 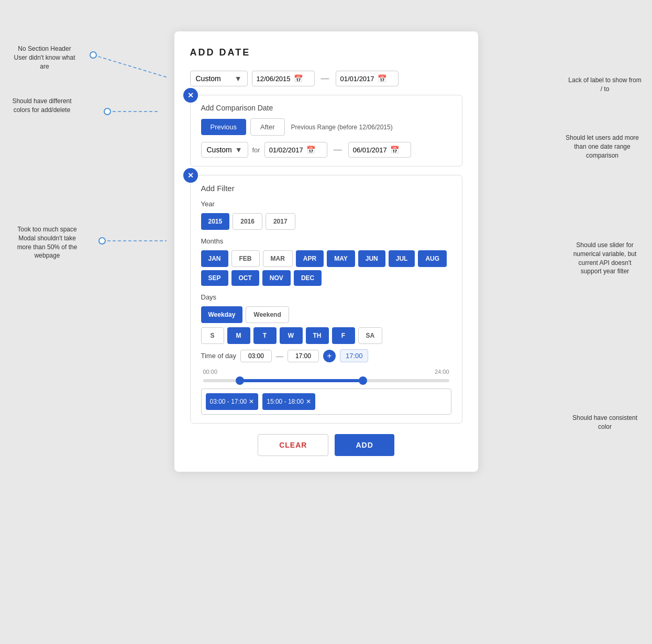 What do you see at coordinates (245, 278) in the screenshot?
I see `month-oct-button: OCT` at bounding box center [245, 278].